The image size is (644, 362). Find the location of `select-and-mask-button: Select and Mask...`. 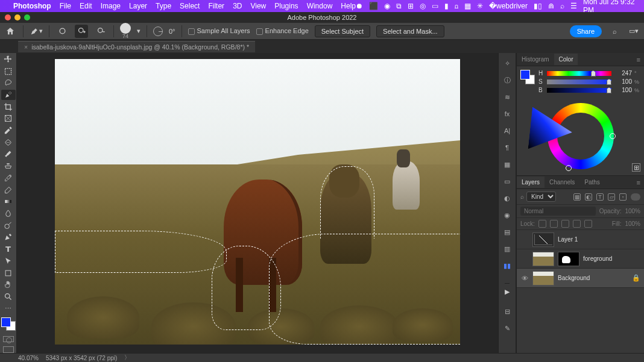

select-and-mask-button: Select and Mask... is located at coordinates (410, 31).